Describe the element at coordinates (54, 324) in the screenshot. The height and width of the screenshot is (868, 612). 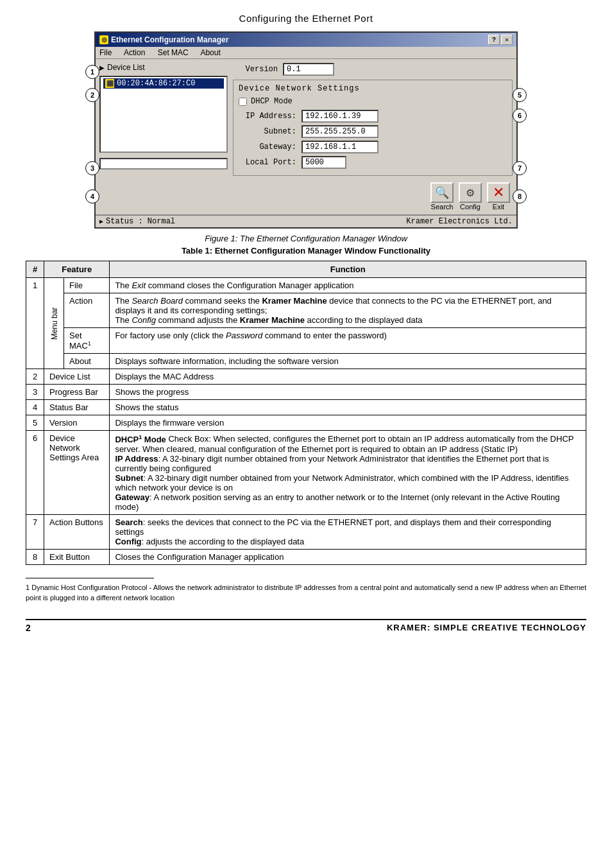
I see `menu-bar-label: Menu bar` at that location.